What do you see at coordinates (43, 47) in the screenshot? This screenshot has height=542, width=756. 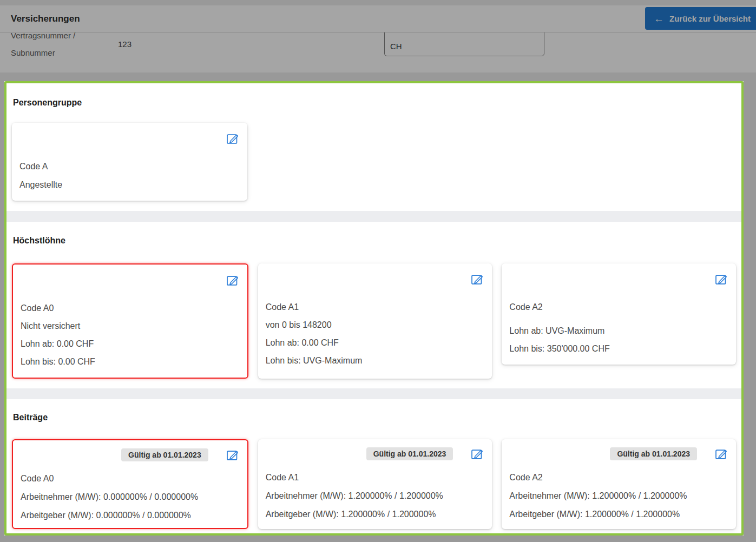 I see `contract-number-label: Vertragsnummer / Subnummer` at bounding box center [43, 47].